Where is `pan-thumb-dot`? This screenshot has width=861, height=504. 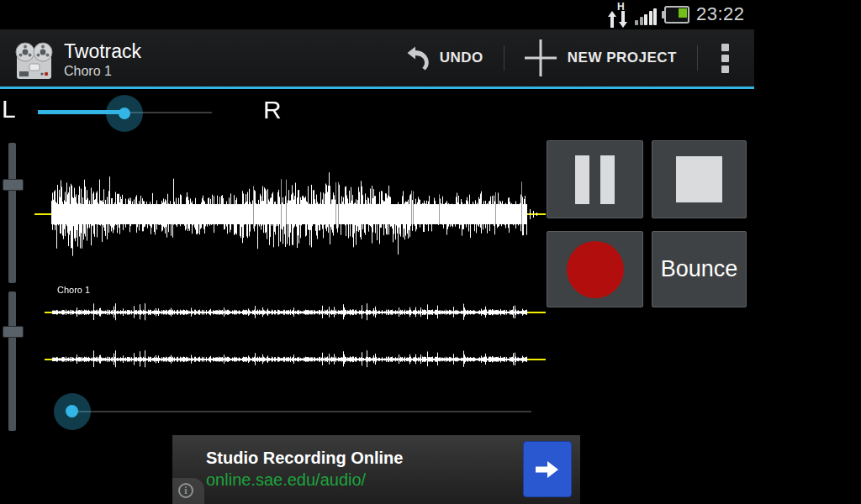
pan-thumb-dot is located at coordinates (124, 113).